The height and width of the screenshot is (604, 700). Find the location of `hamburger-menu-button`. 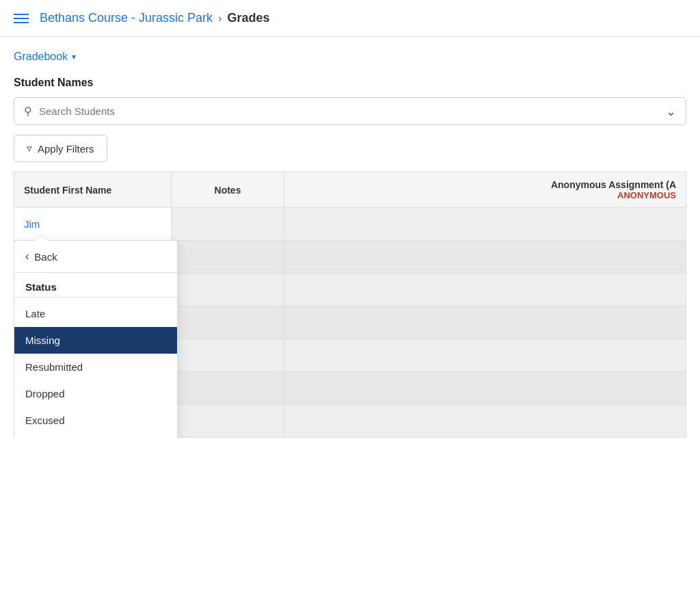

hamburger-menu-button is located at coordinates (21, 18).